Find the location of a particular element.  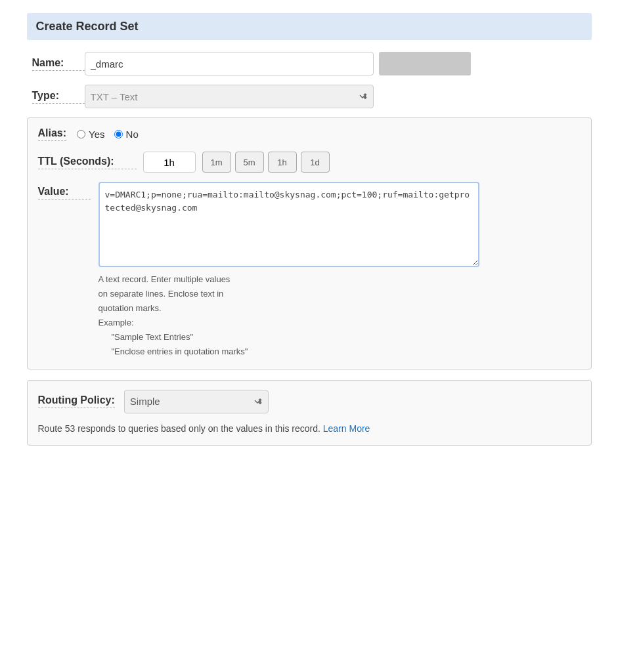

alias-label: Alias: is located at coordinates (53, 134).